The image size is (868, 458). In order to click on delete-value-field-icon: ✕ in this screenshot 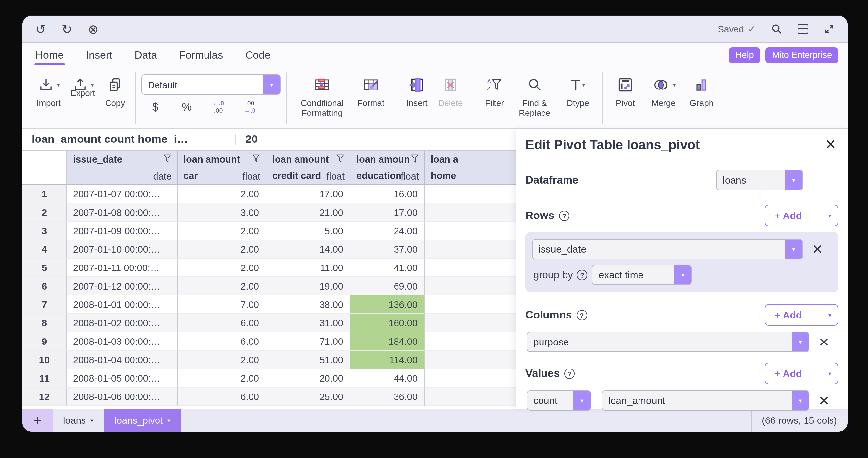, I will do `click(824, 401)`.